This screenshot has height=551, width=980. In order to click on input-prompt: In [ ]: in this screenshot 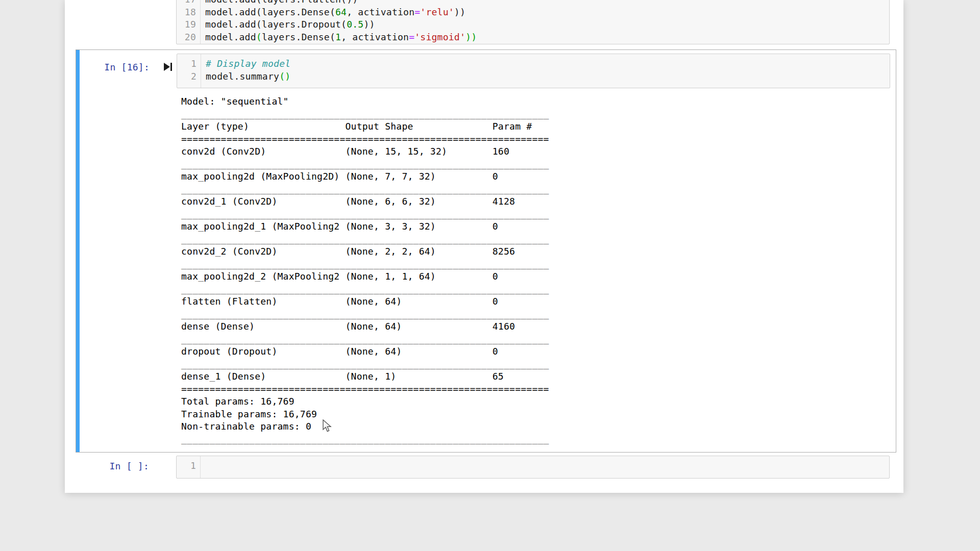, I will do `click(117, 466)`.